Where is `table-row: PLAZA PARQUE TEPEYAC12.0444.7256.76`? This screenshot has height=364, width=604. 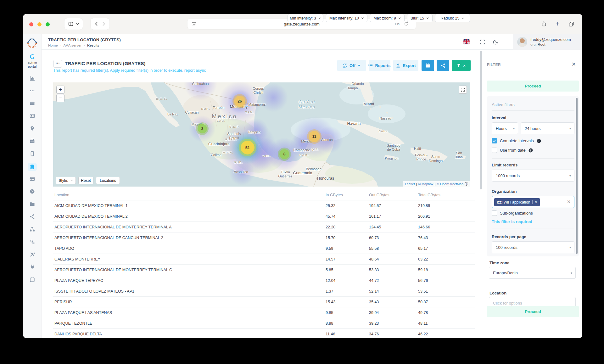 table-row: PLAZA PARQUE TEPEYAC12.0444.7256.76 is located at coordinates (264, 281).